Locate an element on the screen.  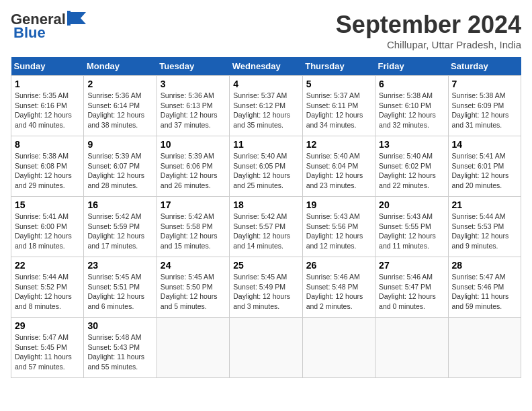
day-info: Sunrise: 5:37 AMSunset: 6:12 PMDaylight:… is located at coordinates (266, 110).